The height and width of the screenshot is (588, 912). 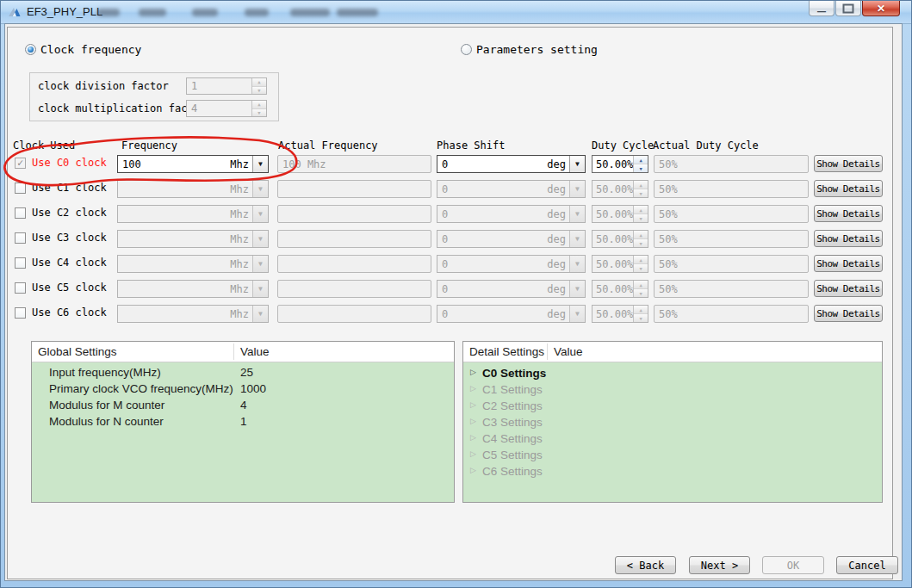 What do you see at coordinates (193, 164) in the screenshot?
I see `frequency-combo: 100Mhz▼` at bounding box center [193, 164].